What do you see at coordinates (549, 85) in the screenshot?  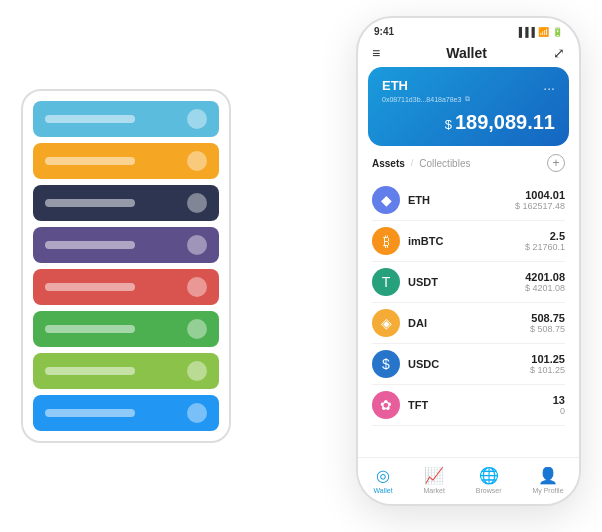 I see `eth-card-more: ...` at bounding box center [549, 85].